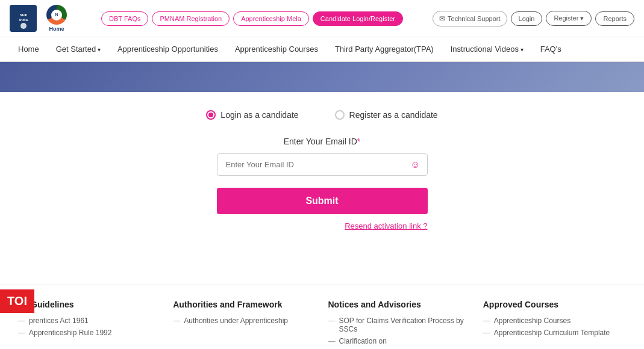 The width and height of the screenshot is (644, 349). What do you see at coordinates (554, 333) in the screenshot?
I see `footer-item: Apprenticeship Curriculum Template` at bounding box center [554, 333].